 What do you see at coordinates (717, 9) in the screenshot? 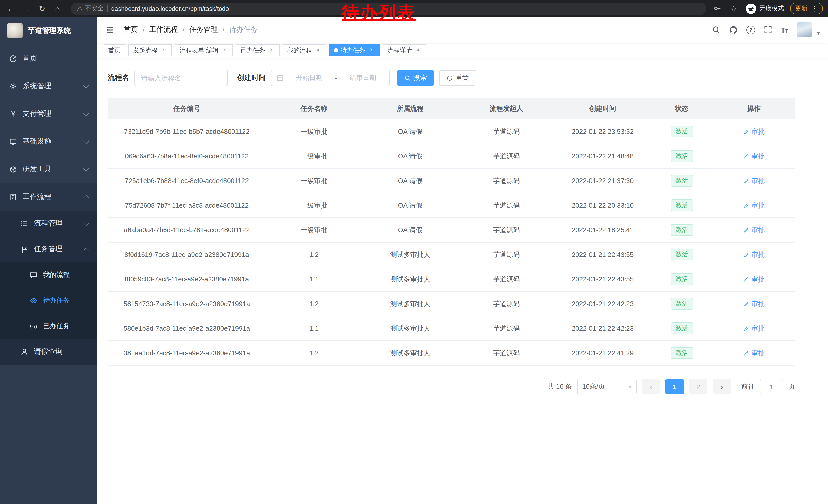
I see `password-key-icon` at bounding box center [717, 9].